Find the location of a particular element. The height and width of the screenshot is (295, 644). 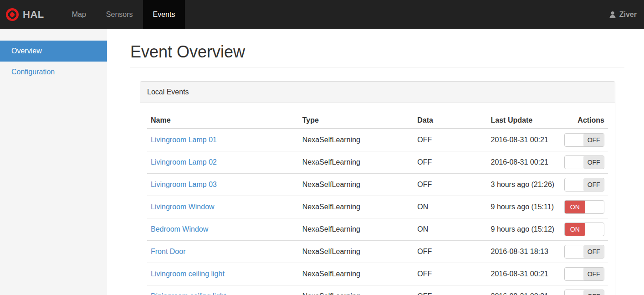

brand: HAL is located at coordinates (26, 15).